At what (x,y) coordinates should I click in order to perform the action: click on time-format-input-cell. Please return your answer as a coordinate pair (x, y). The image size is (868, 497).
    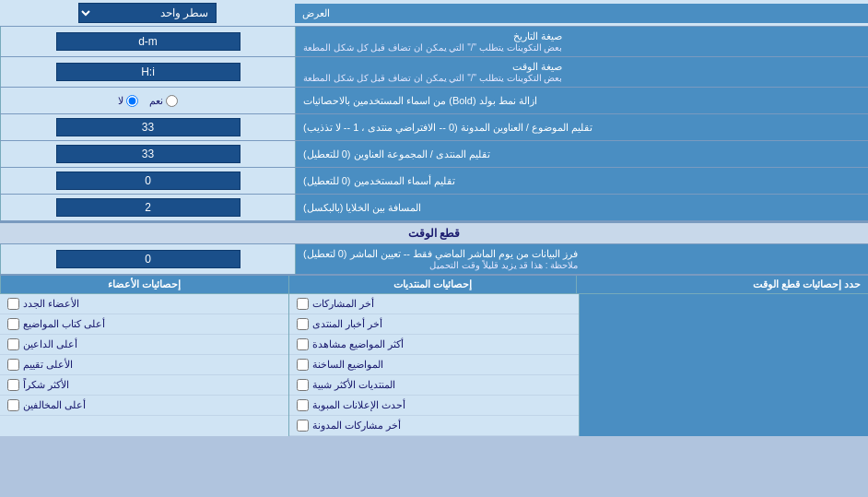
    Looking at the image, I should click on (147, 72).